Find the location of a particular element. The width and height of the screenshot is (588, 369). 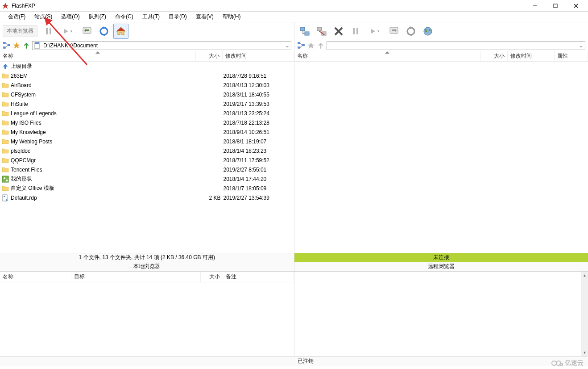

file-row: QQPCMgr2018/7/11 17:59:52 is located at coordinates (147, 160).